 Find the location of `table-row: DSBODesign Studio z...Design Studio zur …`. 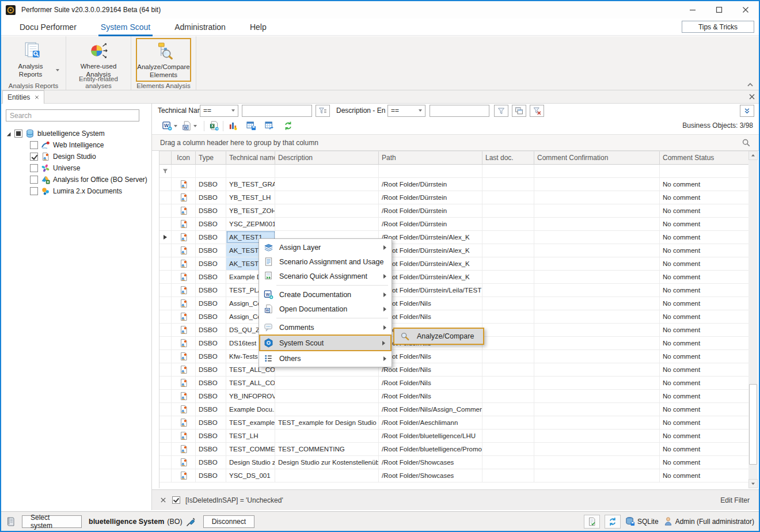

table-row: DSBODesign Studio z...Design Studio zur … is located at coordinates (455, 463).